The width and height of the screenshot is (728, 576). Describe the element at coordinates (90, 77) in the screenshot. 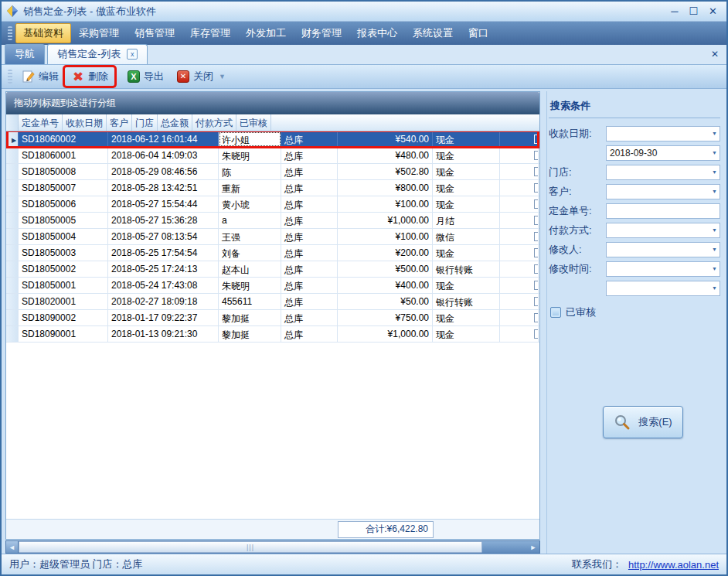

I see `delete-button: ✖ 删除` at that location.